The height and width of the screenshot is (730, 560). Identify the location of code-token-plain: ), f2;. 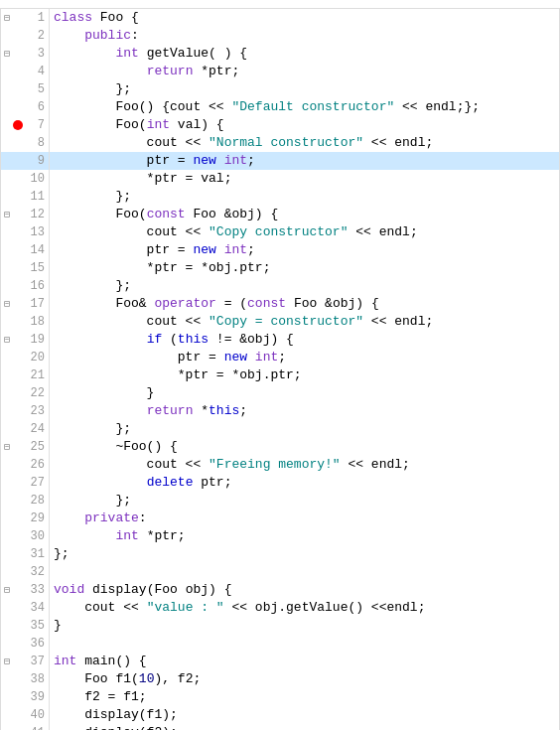
(177, 679).